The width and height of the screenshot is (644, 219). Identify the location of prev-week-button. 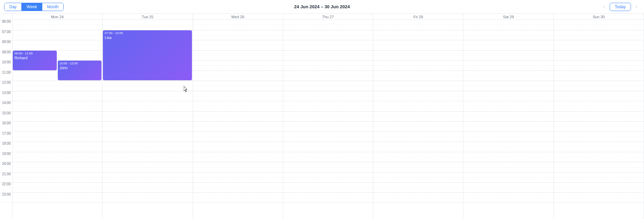
(604, 7).